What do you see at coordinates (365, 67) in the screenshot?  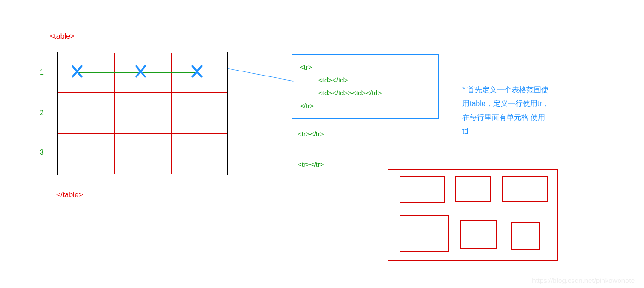 I see `code-line-1: <tr>` at bounding box center [365, 67].